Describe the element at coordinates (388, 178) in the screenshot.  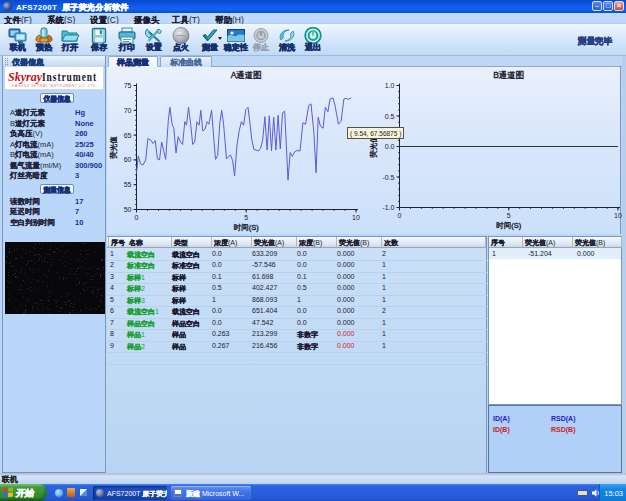
I see `svg-text: -0.5` at that location.